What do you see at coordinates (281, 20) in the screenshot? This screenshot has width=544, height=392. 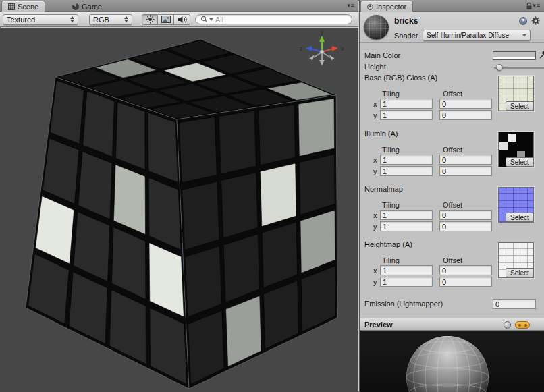 I see `search-input` at bounding box center [281, 20].